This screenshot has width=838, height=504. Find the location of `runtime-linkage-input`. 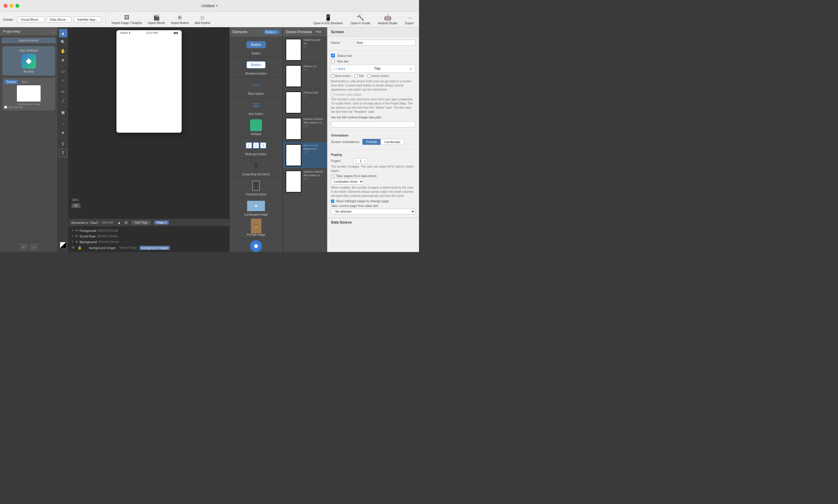

runtime-linkage-input is located at coordinates (373, 124).